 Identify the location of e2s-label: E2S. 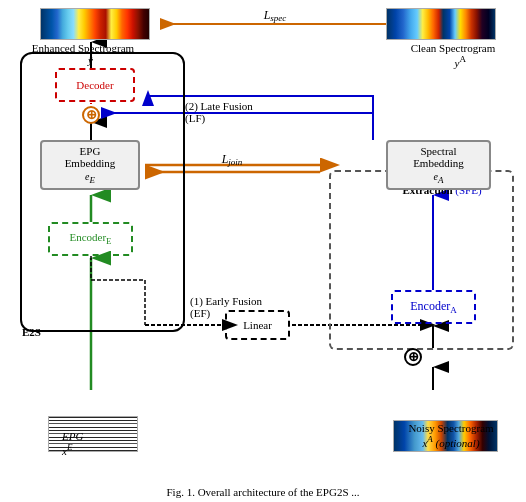
(32, 332).